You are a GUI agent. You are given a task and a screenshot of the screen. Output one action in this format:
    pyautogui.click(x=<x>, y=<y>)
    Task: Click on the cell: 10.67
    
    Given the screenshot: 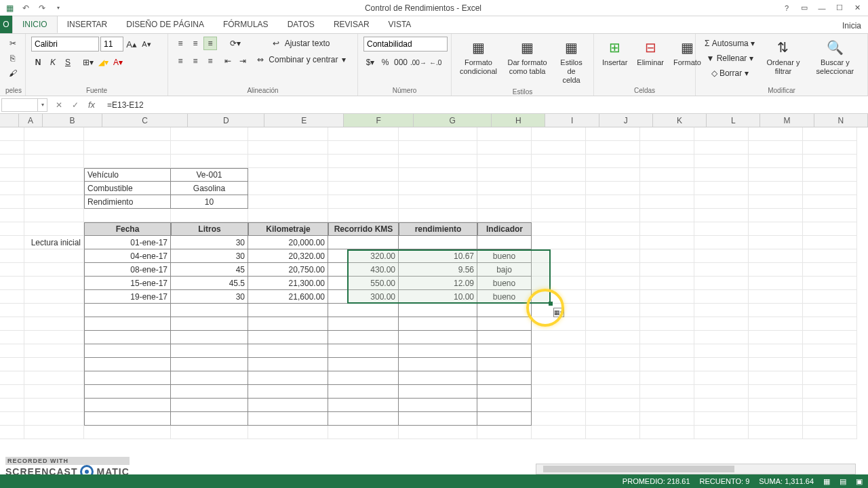 What is the action you would take?
    pyautogui.click(x=438, y=256)
    